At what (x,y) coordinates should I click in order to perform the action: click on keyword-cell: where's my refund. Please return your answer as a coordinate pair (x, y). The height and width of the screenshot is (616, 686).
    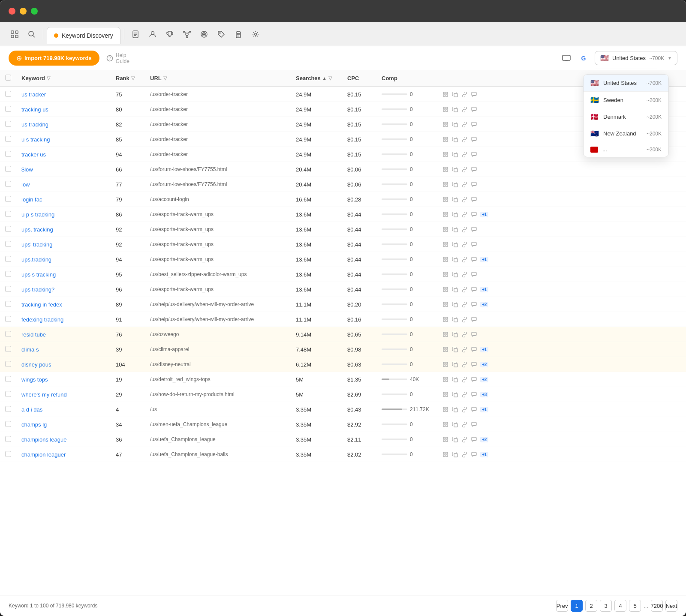
    Looking at the image, I should click on (63, 394).